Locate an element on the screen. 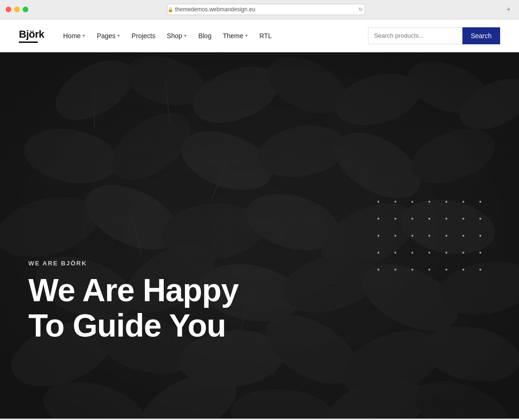 This screenshot has height=420, width=519. nav-projects-label: Projects is located at coordinates (143, 36).